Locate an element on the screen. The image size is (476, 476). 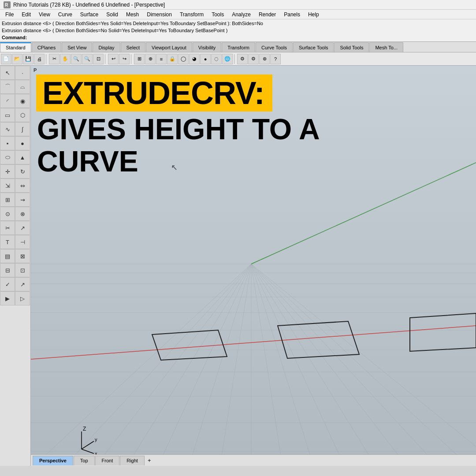
command-label: Command: is located at coordinates (14, 37).